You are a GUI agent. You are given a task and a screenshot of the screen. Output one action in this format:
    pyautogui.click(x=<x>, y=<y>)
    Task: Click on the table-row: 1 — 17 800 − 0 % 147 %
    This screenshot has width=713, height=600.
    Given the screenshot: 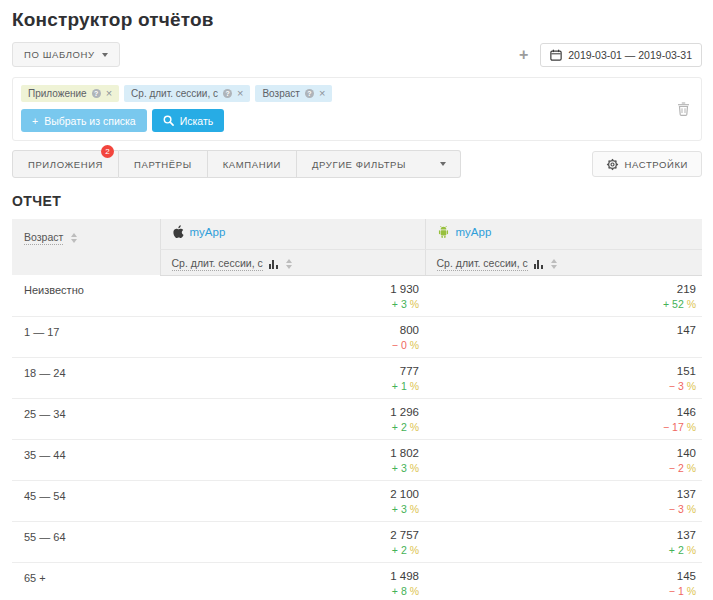 What is the action you would take?
    pyautogui.click(x=357, y=336)
    